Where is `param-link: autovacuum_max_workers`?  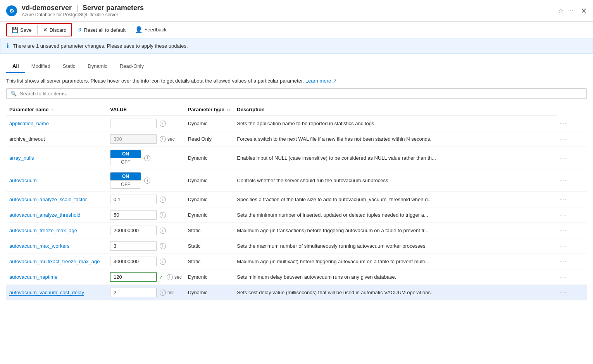 param-link: autovacuum_max_workers is located at coordinates (40, 246).